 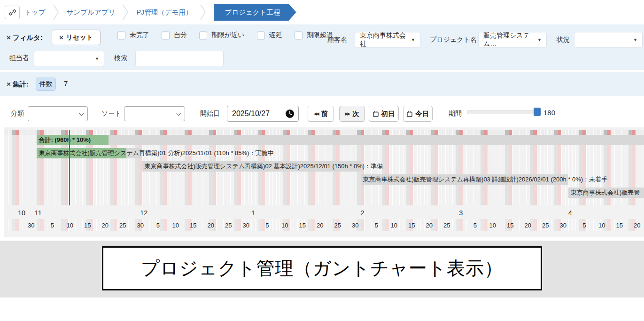 I want to click on axis-day-label: 15, so click(x=87, y=226).